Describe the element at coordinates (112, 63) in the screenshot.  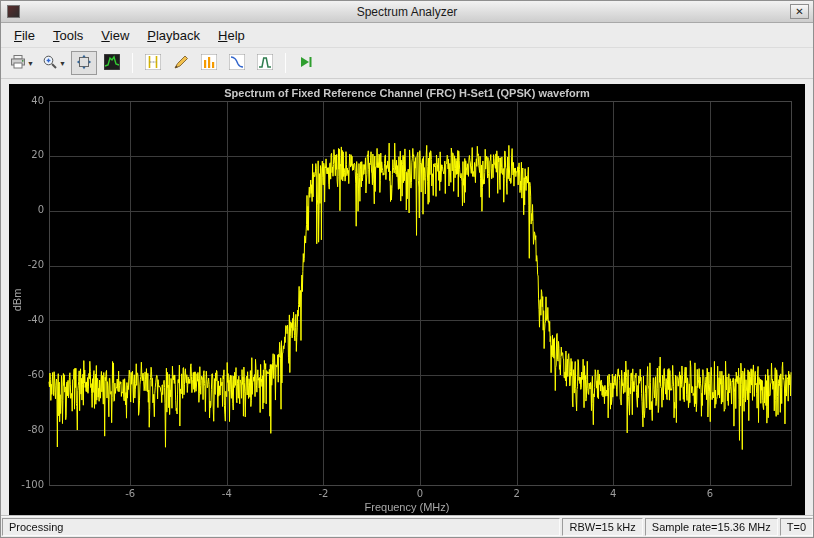
I see `spectrum-settings-button` at that location.